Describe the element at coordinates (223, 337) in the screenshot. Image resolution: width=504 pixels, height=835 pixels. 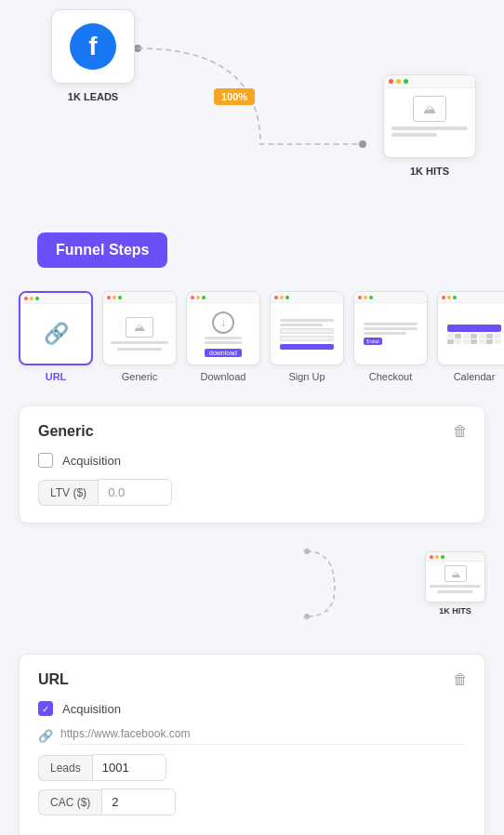
I see `step-download: ↓ download Download` at that location.